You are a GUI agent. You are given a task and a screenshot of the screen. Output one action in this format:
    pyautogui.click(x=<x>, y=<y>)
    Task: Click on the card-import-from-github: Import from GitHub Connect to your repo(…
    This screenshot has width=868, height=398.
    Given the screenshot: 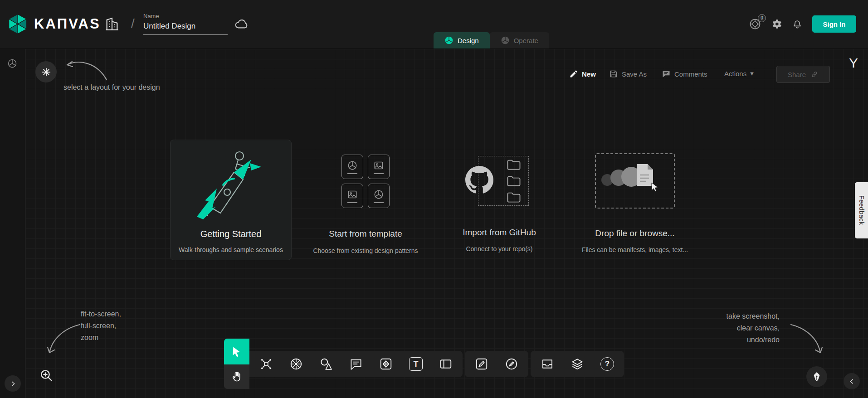 What is the action you would take?
    pyautogui.click(x=499, y=204)
    